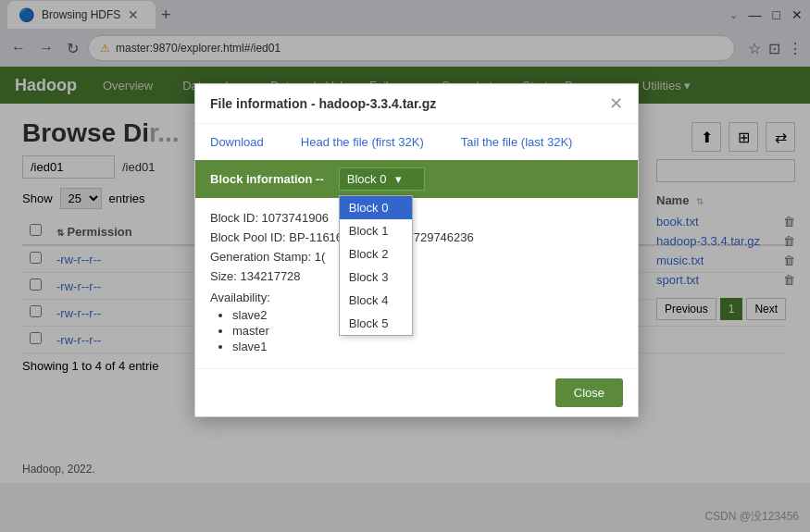  What do you see at coordinates (381, 179) in the screenshot?
I see `block-select-button: Block 0 ▾` at bounding box center [381, 179].